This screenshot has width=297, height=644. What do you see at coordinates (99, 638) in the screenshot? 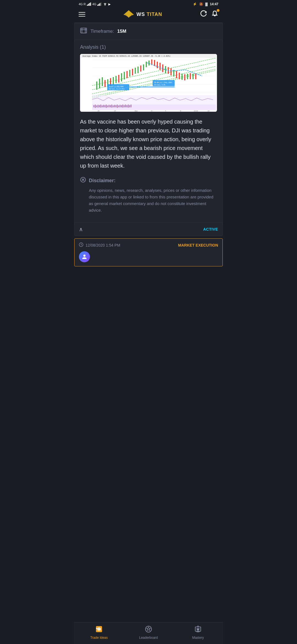
I see `trade-ideas-label: Trade Ideas` at bounding box center [99, 638].